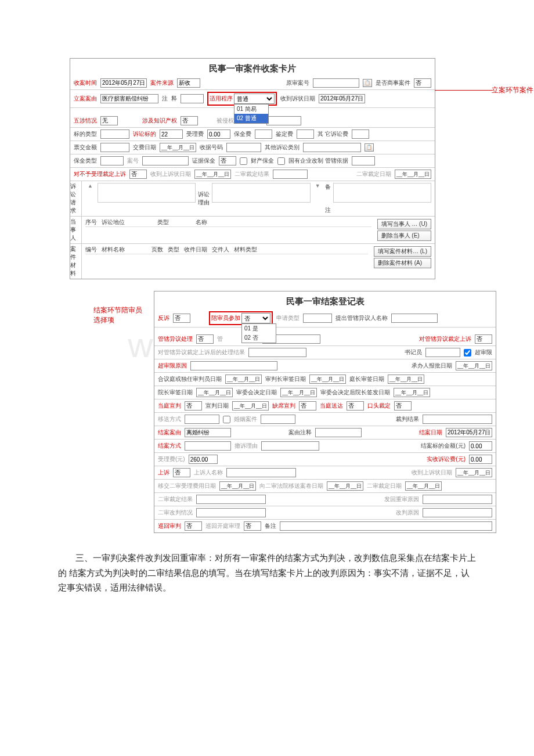  What do you see at coordinates (171, 134) in the screenshot?
I see `inp-suit-subject` at bounding box center [171, 134].